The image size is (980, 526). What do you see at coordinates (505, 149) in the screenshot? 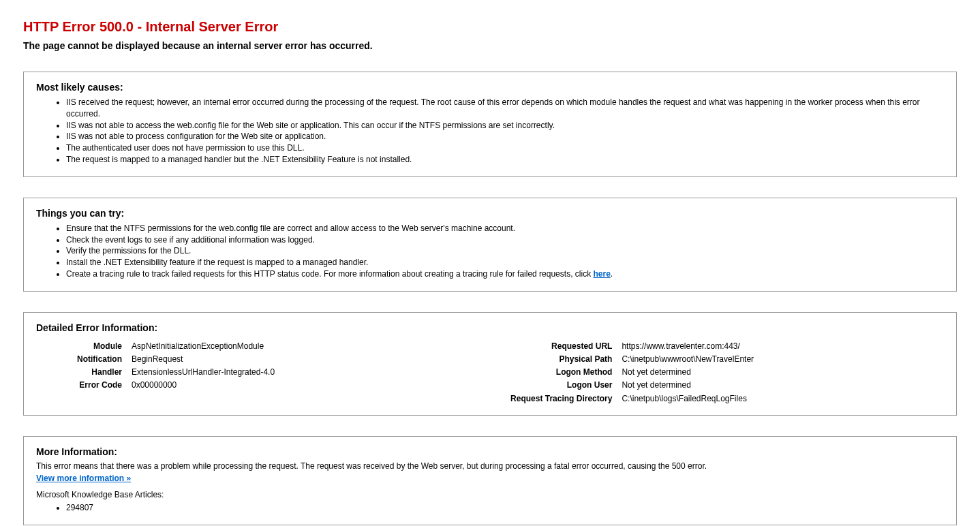
I see `list-item: The authenticated user does not have per…` at bounding box center [505, 149].